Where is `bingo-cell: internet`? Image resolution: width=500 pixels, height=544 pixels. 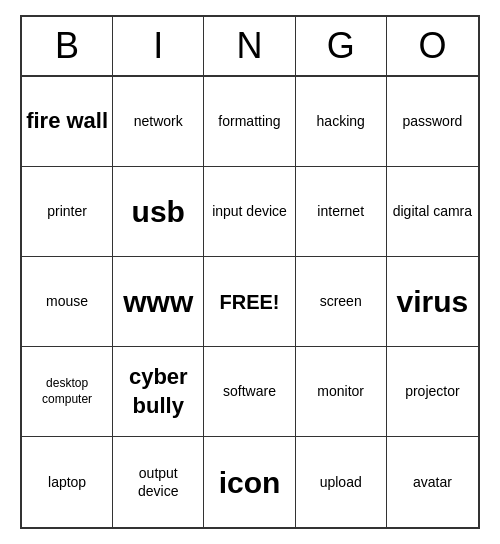 bingo-cell: internet is located at coordinates (342, 212).